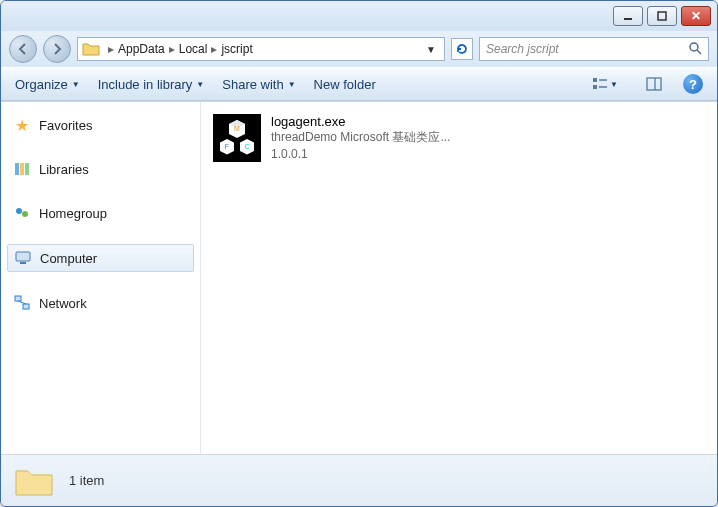 The height and width of the screenshot is (507, 718). Describe the element at coordinates (359, 84) in the screenshot. I see `toolbar: Organize▼ Include in library▼ Share with…` at that location.